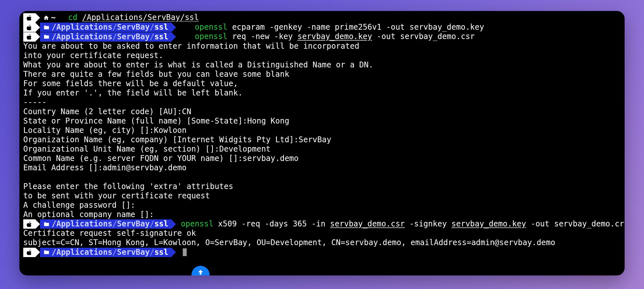 This screenshot has height=289, width=644. What do you see at coordinates (272, 224) in the screenshot?
I see `cmd-x509-p1: x509 -req -days 365 -in` at bounding box center [272, 224].